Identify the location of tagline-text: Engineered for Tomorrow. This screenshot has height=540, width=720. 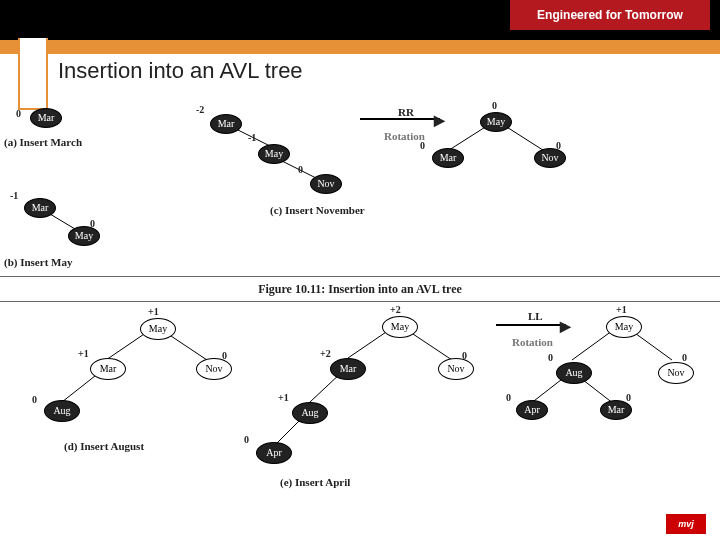
(610, 15).